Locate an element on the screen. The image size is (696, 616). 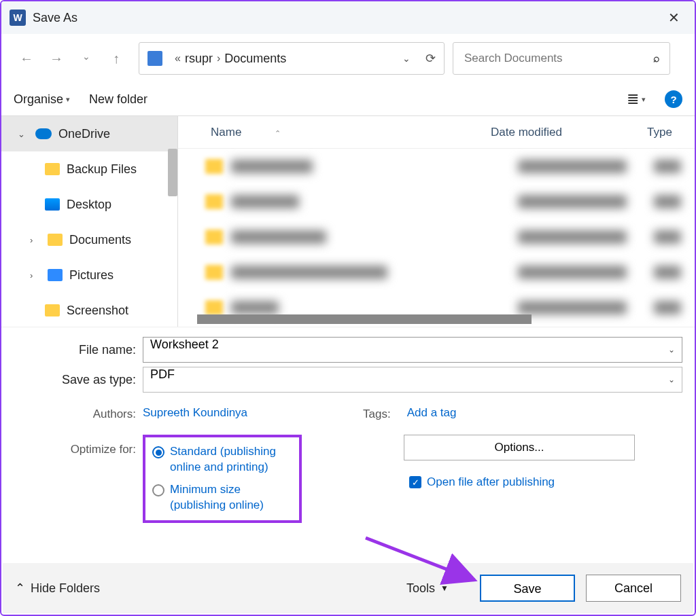
tree-item-backup: Backup Files is located at coordinates (90, 169).